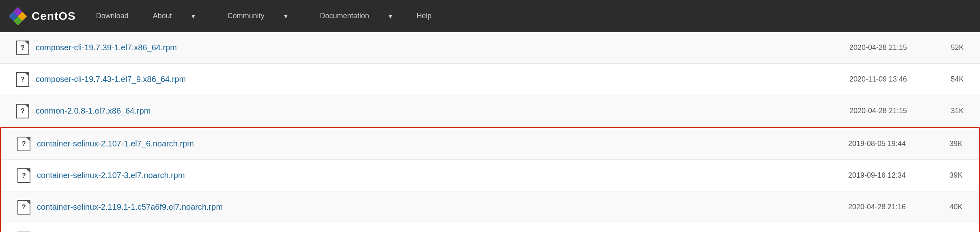 The width and height of the screenshot is (980, 232). I want to click on file-link: composer-cli-19.7.43-1.el7_9.x86_64.rpm, so click(419, 79).